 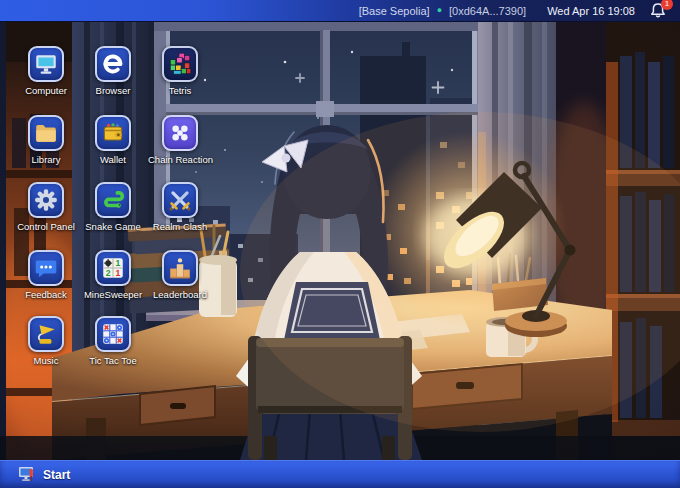 I want to click on desktop-icon-minesweeper: 1 2 1 MineSweeper, so click(x=113, y=275).